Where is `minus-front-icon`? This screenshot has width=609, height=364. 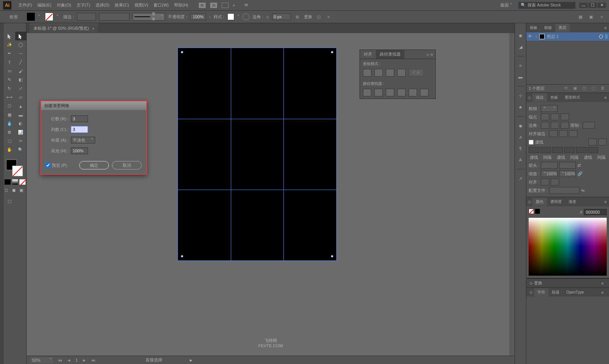
minus-front-icon is located at coordinates (379, 73).